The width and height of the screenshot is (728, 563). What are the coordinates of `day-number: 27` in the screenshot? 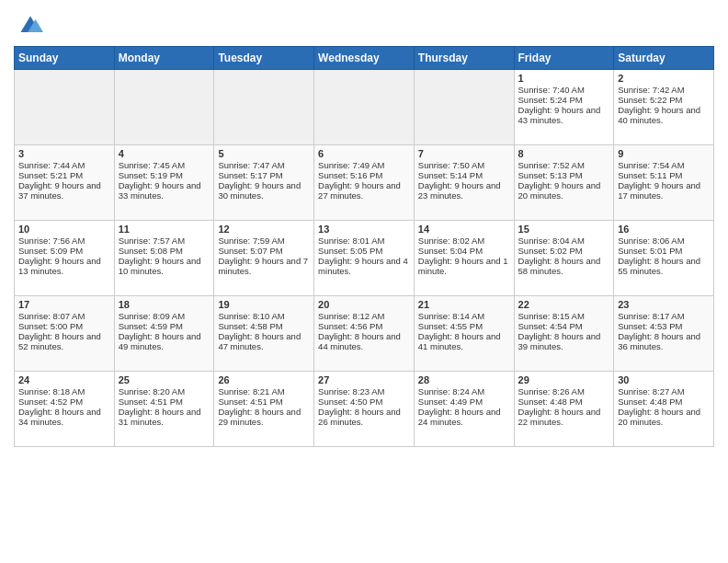 It's located at (364, 380).